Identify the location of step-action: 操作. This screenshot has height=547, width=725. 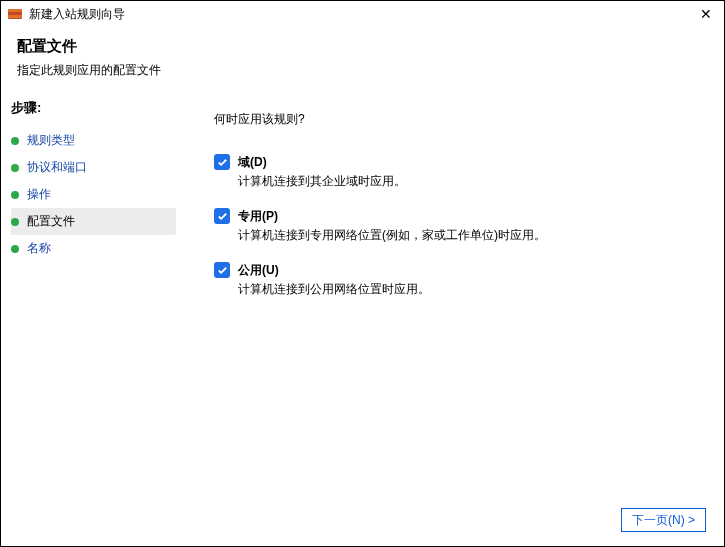
(94, 194).